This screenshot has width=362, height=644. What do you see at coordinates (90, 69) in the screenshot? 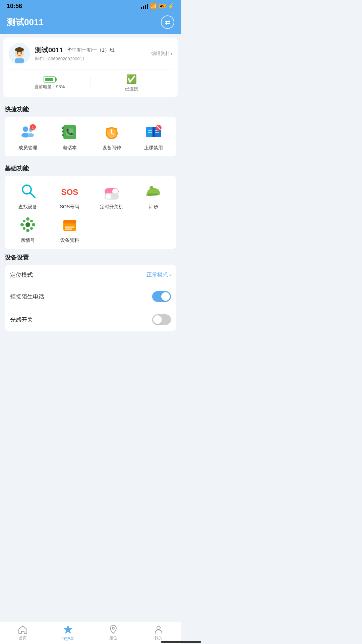
I see `profile-divider` at bounding box center [90, 69].